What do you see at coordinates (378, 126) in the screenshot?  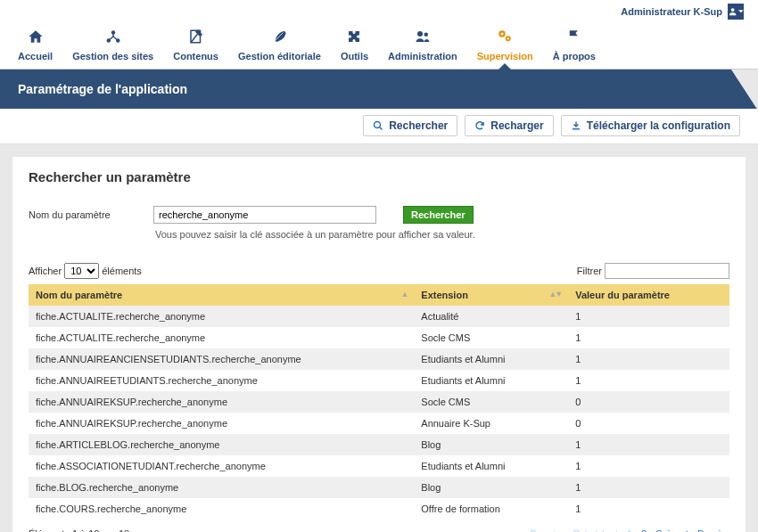 I see `search-icon` at bounding box center [378, 126].